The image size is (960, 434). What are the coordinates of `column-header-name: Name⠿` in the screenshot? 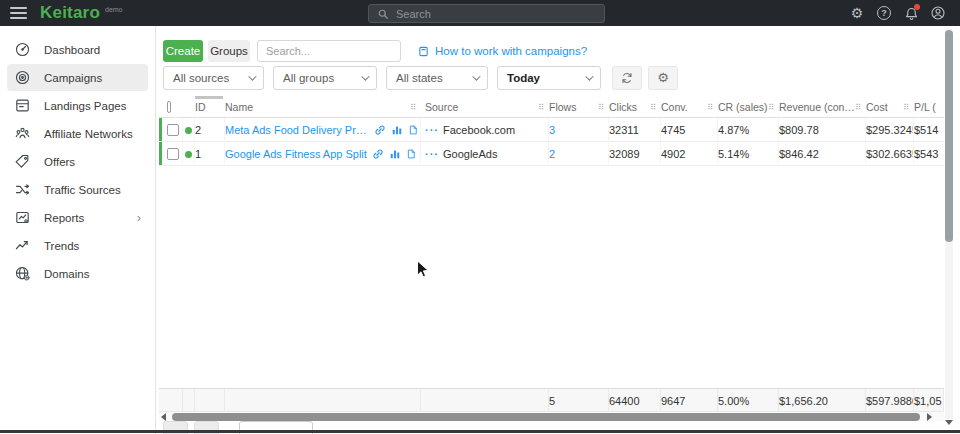 It's located at (323, 107).